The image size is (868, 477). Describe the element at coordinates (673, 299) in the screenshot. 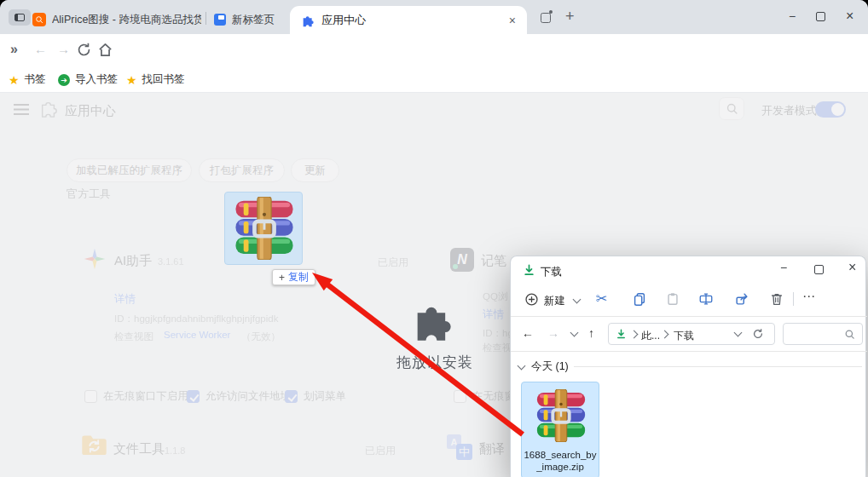

I see `paste-icon` at that location.